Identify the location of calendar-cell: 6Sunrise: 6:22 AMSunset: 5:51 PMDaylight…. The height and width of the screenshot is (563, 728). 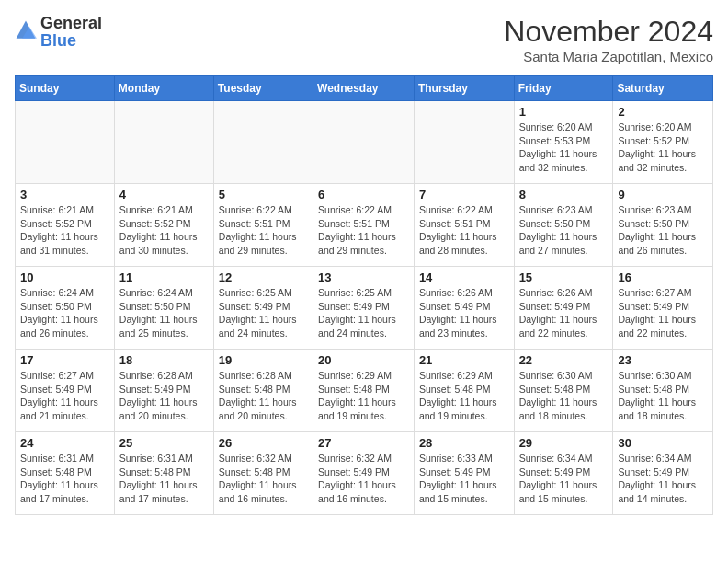
(364, 225).